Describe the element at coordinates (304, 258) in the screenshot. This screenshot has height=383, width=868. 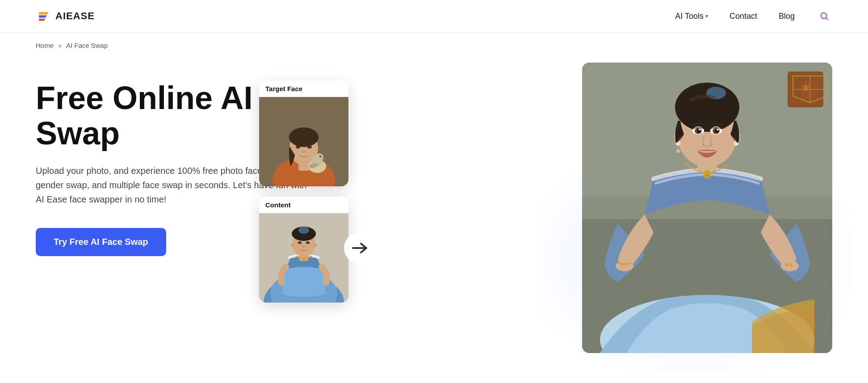
I see `content-card-image` at that location.